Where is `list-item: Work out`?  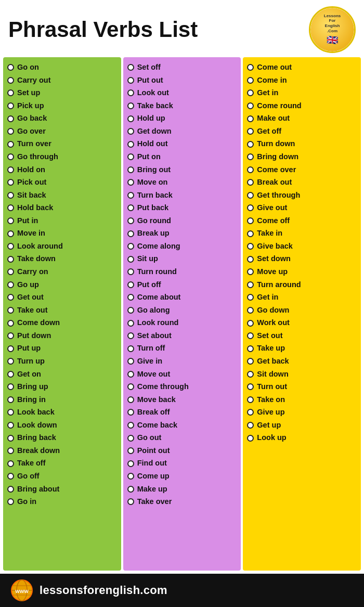
list-item: Work out is located at coordinates (302, 323).